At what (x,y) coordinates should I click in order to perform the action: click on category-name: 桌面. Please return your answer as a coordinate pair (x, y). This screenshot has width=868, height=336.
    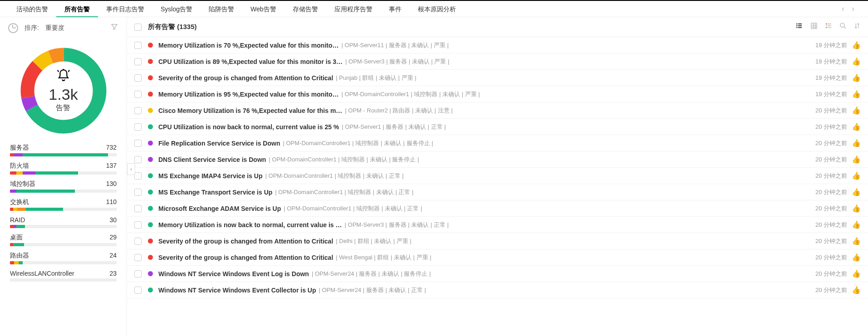
    Looking at the image, I should click on (16, 238).